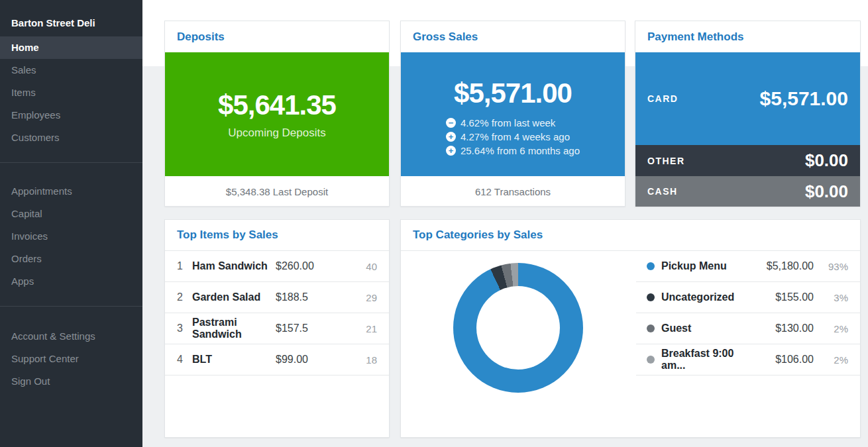  What do you see at coordinates (513, 114) in the screenshot?
I see `gross-sales-block: $5,571.00 − 4.62% from last week + 4.27%…` at bounding box center [513, 114].